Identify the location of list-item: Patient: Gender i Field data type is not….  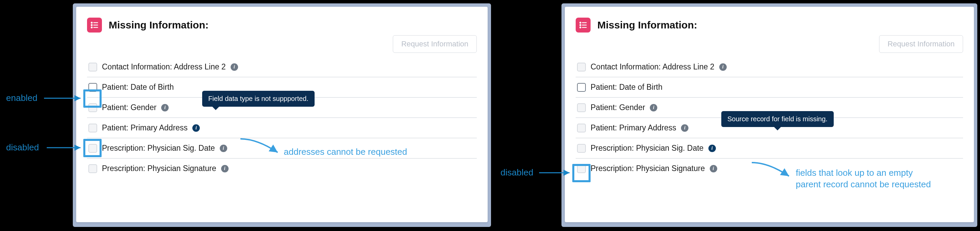
(282, 108).